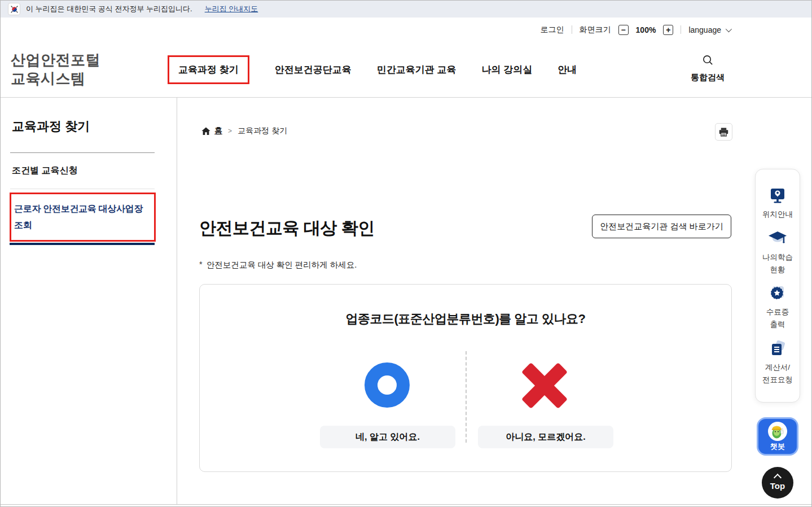  What do you see at coordinates (244, 131) in the screenshot?
I see `breadcrumb: 홈 > 교육과정 찾기` at bounding box center [244, 131].